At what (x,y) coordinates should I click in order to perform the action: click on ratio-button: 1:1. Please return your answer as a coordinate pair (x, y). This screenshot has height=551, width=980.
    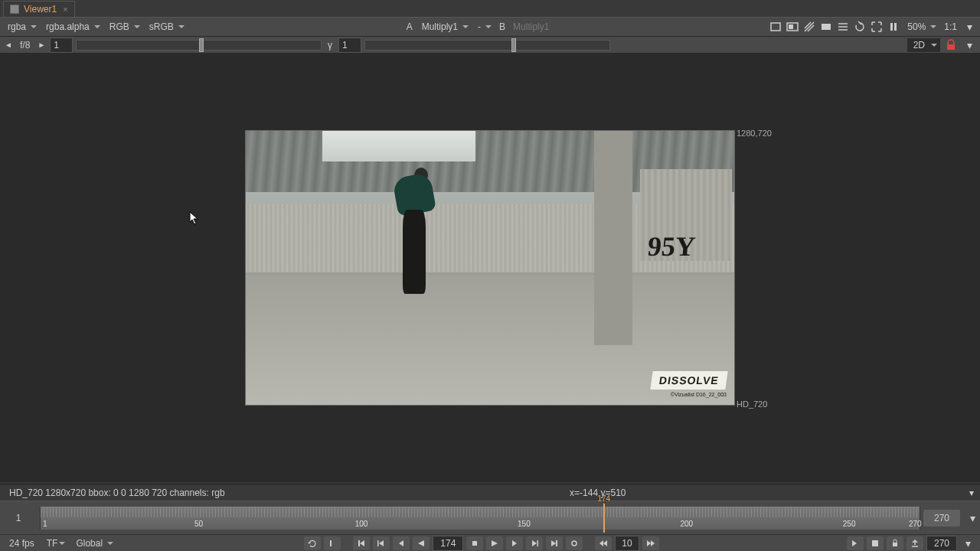
    Looking at the image, I should click on (951, 27).